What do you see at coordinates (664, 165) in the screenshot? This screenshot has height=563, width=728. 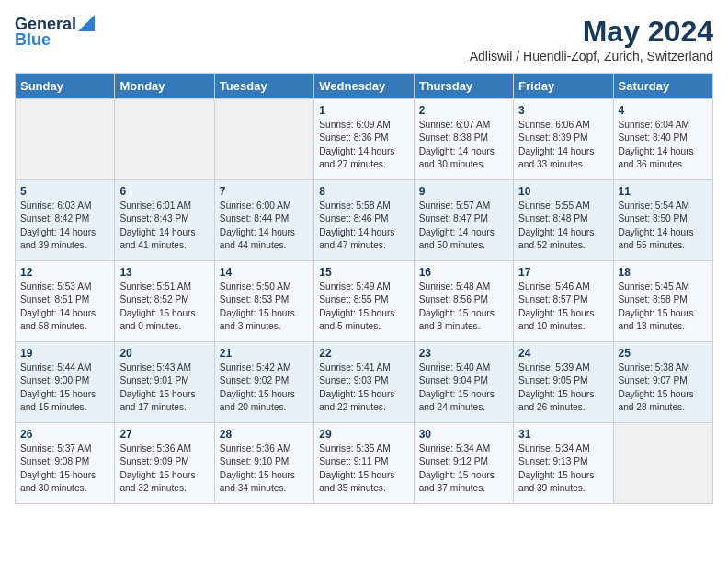 I see `cell-info: and 36 minutes.` at bounding box center [664, 165].